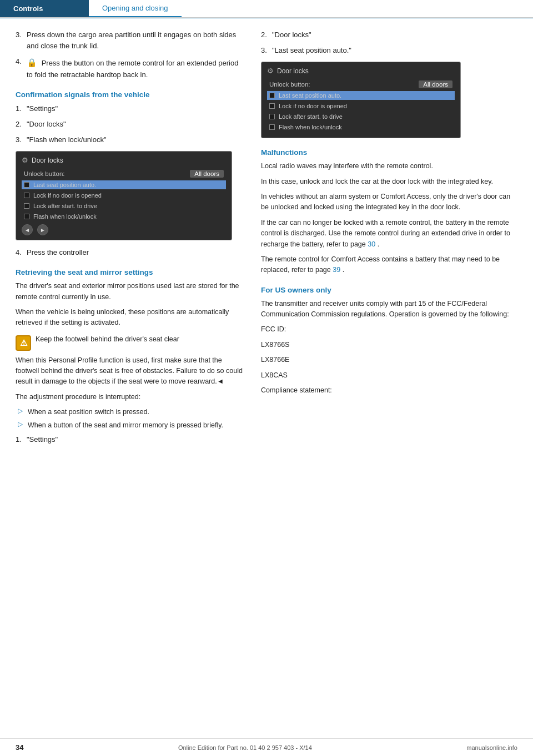 This screenshot has height=756, width=533. Describe the element at coordinates (89, 412) in the screenshot. I see `bullet-text-1: When a seat position switch is pressed.` at that location.